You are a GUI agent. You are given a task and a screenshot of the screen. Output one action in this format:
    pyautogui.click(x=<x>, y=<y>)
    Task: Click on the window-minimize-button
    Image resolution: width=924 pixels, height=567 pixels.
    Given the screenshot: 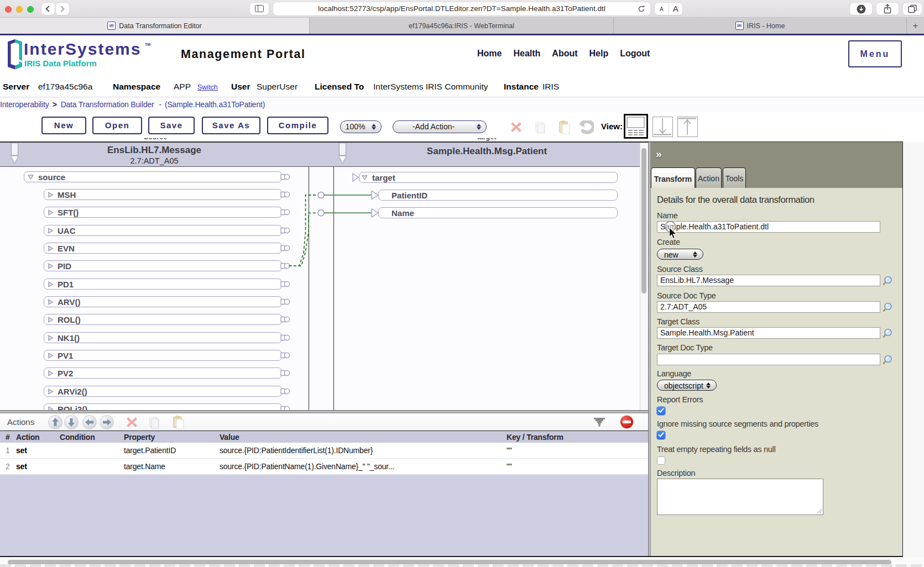 What is the action you would take?
    pyautogui.click(x=19, y=9)
    